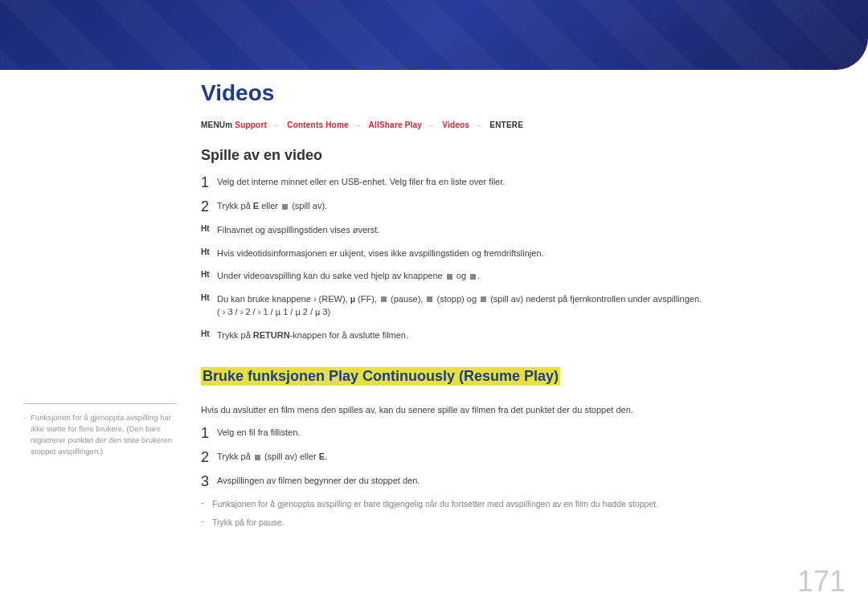 The height and width of the screenshot is (613, 868). I want to click on bc-enter: ENTER, so click(503, 125).